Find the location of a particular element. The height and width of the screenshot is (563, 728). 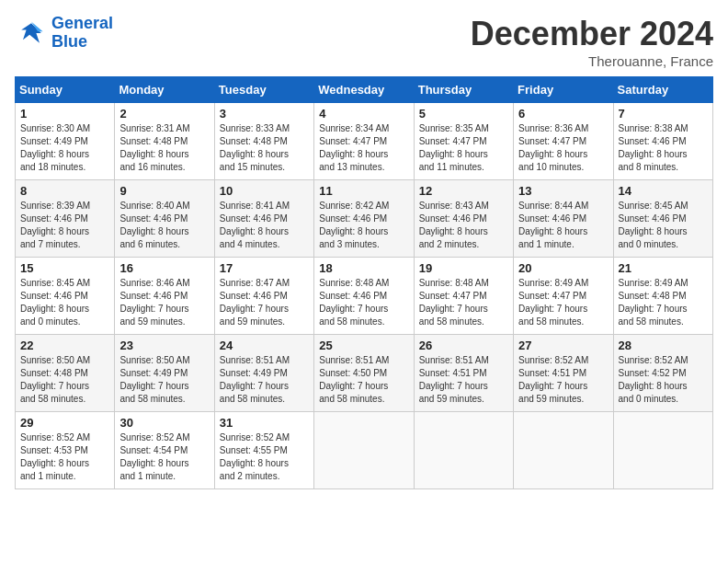

day-number: 21 is located at coordinates (664, 269).